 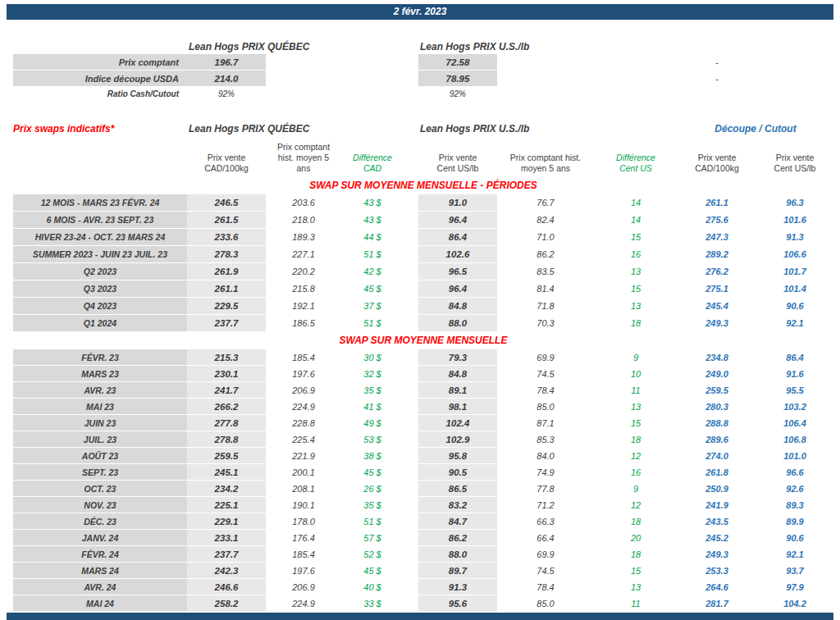 I want to click on column-header-cutout-us: Prix vente Cent US/lb, so click(x=795, y=165).